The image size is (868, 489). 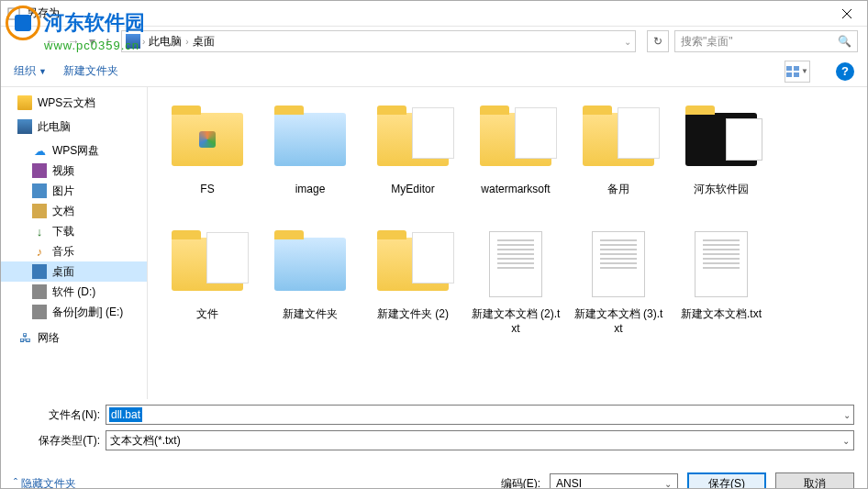 What do you see at coordinates (107, 41) in the screenshot?
I see `nav-up-icon: ↑` at bounding box center [107, 41].